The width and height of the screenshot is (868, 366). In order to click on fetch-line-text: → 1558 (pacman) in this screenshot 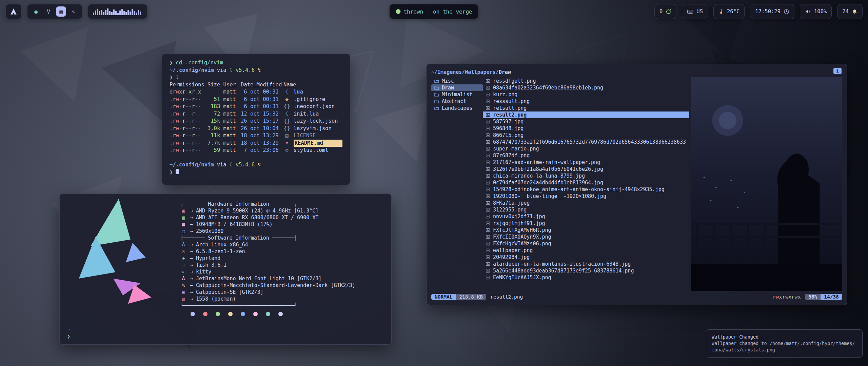, I will do `click(213, 299)`.